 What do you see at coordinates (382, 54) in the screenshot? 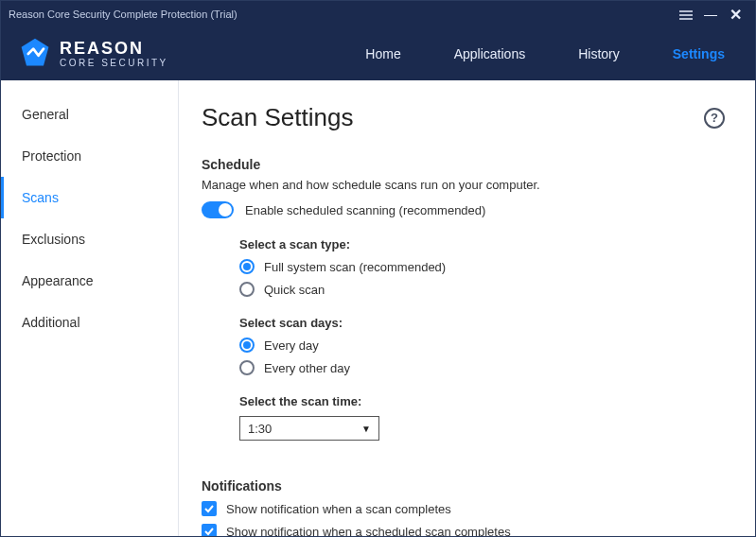
I see `nav-home: Home` at bounding box center [382, 54].